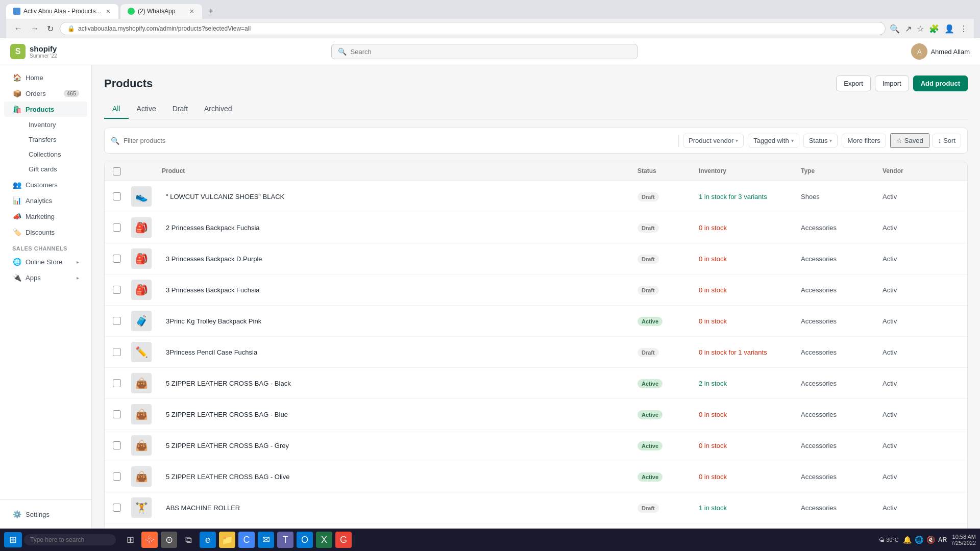 The width and height of the screenshot is (980, 551). I want to click on sidebar-item-collections: Collections, so click(54, 154).